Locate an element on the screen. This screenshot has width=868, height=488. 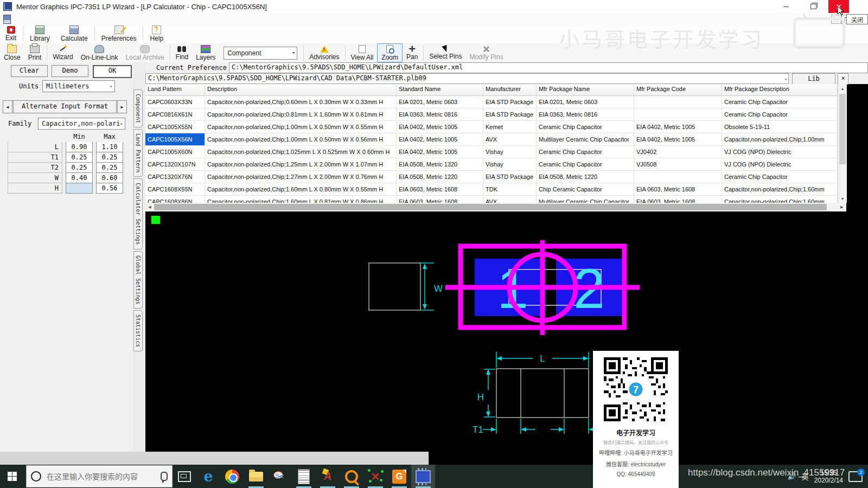
side-tab-land-pattern: Land Pattern is located at coordinates (138, 153).